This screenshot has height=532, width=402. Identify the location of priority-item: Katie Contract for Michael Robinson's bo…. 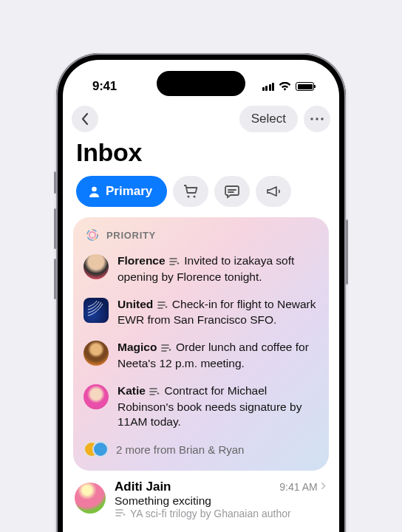
(201, 407).